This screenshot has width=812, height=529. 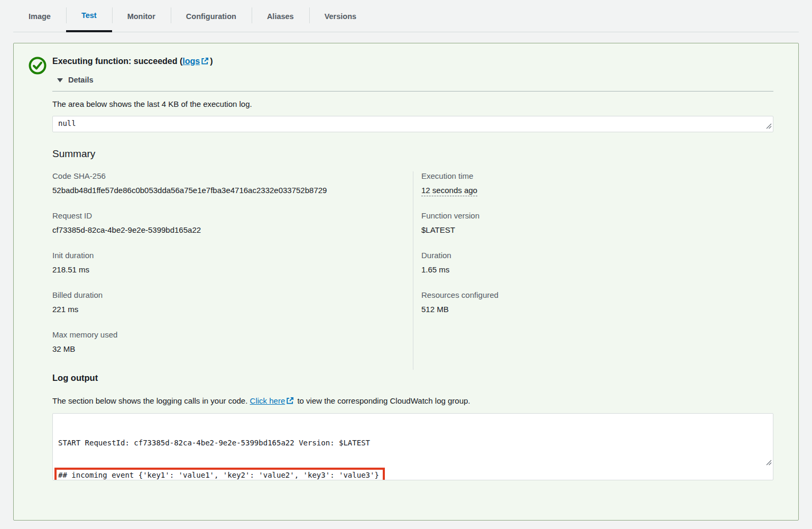 I want to click on summary-item-init-duration: Init duration 218.51 ms, so click(x=233, y=262).